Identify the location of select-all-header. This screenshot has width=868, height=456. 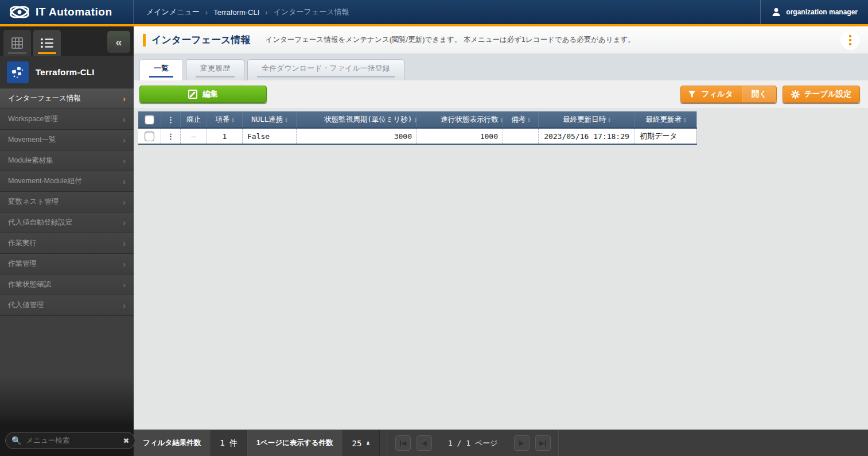
(150, 119).